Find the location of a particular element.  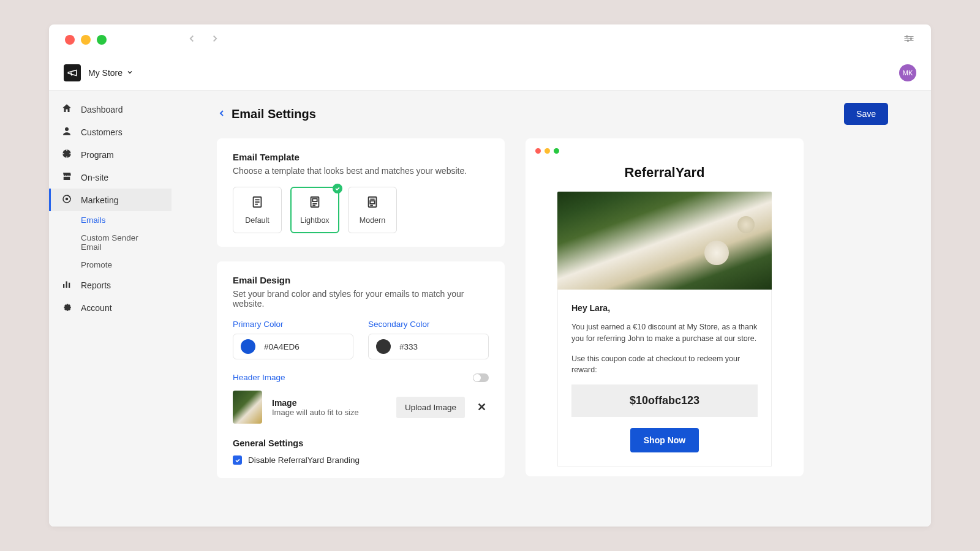

preview-body: Hey Lara, You just earned a €10 discount… is located at coordinates (665, 378).